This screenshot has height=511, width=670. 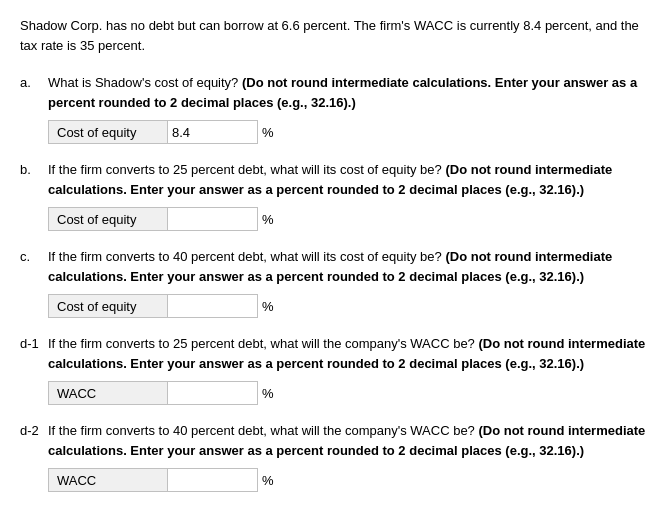 I want to click on question-letter-c: c., so click(x=34, y=257).